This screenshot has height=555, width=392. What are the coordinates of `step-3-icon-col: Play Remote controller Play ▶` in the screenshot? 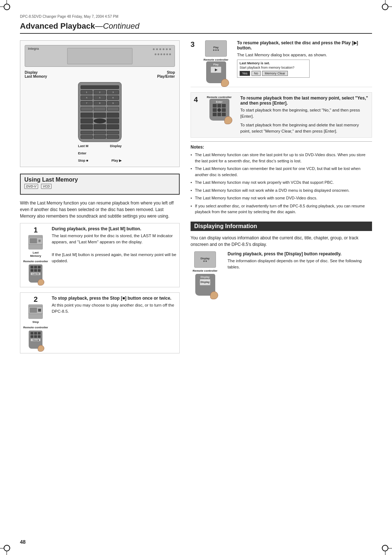 It's located at (216, 62).